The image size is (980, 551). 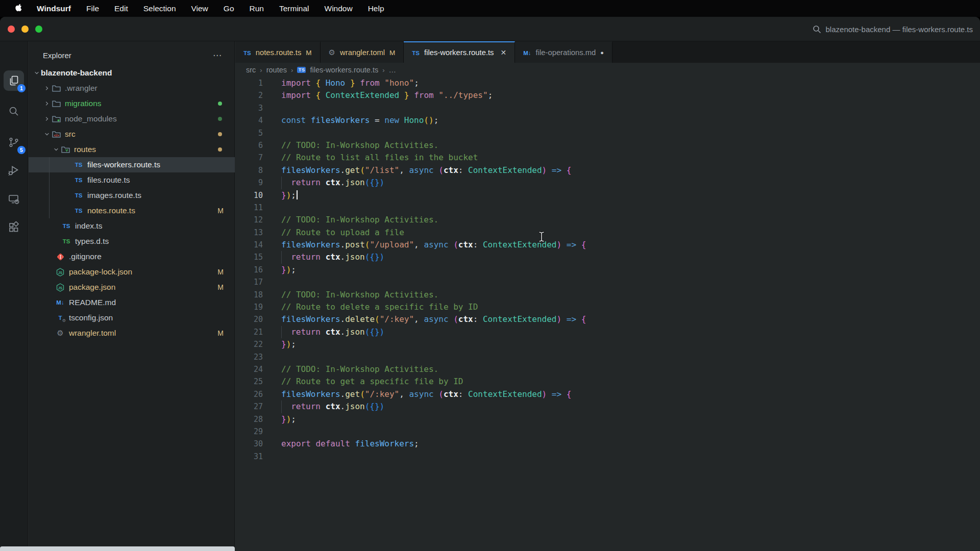 I want to click on menu-item-edit: Edit, so click(x=121, y=9).